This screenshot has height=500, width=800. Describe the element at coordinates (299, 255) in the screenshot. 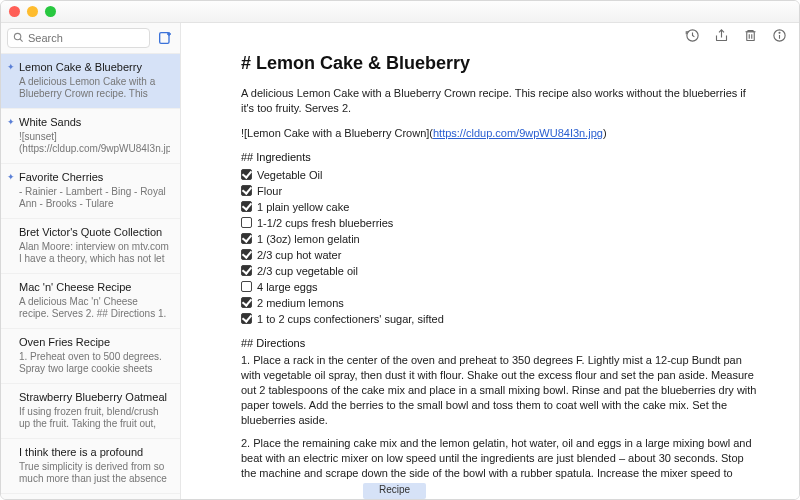

I see `ingredient-text: 2/3 cup hot water` at that location.